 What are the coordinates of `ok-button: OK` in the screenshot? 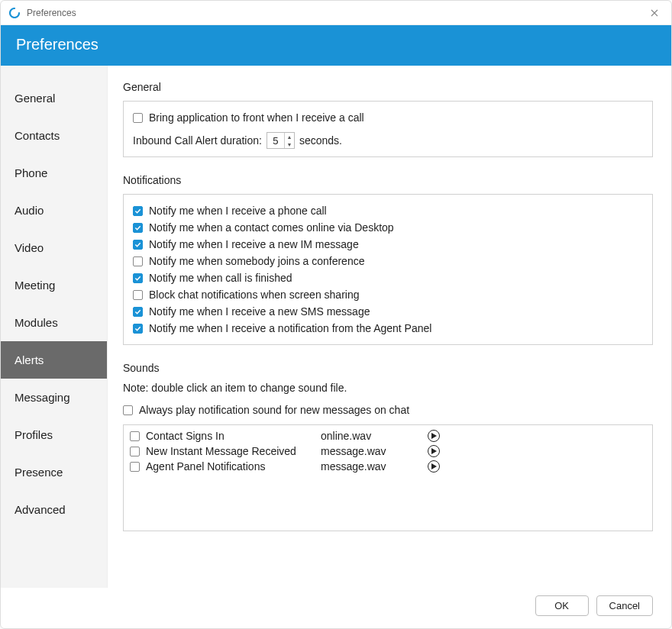 It's located at (562, 606).